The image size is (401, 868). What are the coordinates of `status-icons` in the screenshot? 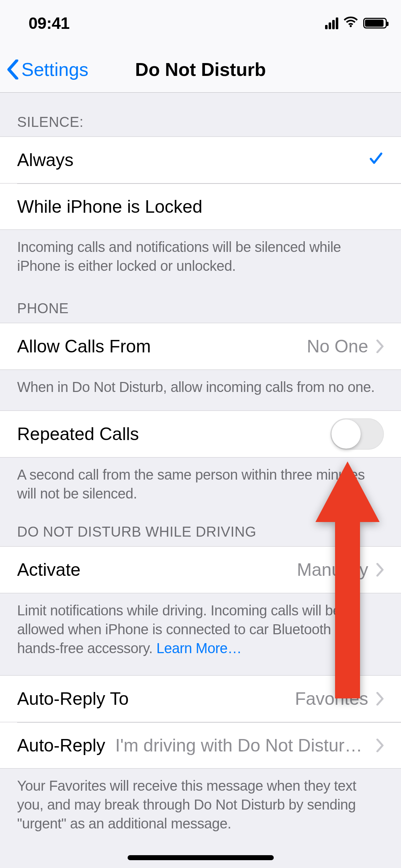 It's located at (356, 23).